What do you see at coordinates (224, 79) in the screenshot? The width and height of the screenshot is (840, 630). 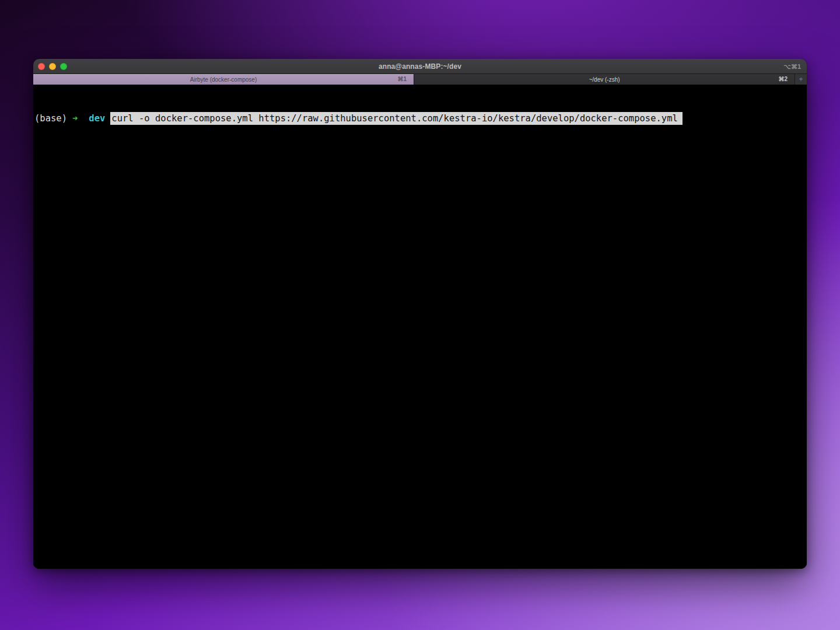 I see `tab-airbyte-docker-compose: Airbyte (docker-compose) ⌘1` at bounding box center [224, 79].